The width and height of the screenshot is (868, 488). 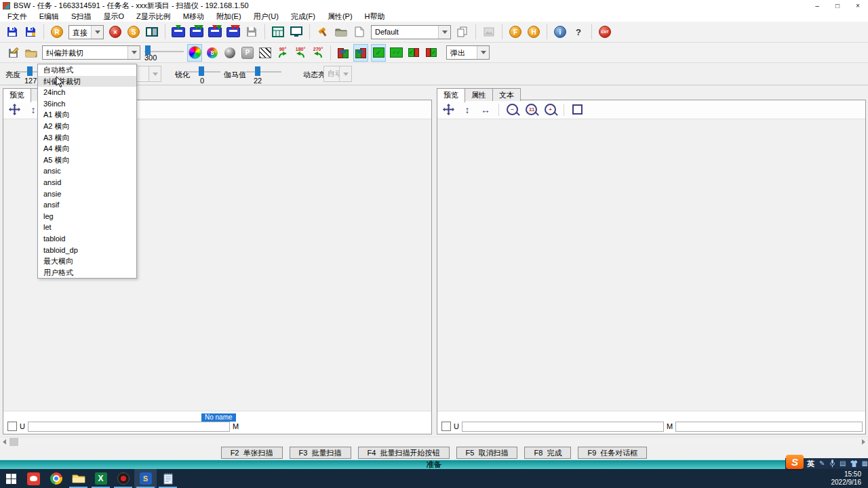 I want to click on format-dropdown: 纠偏并裁切, so click(x=91, y=53).